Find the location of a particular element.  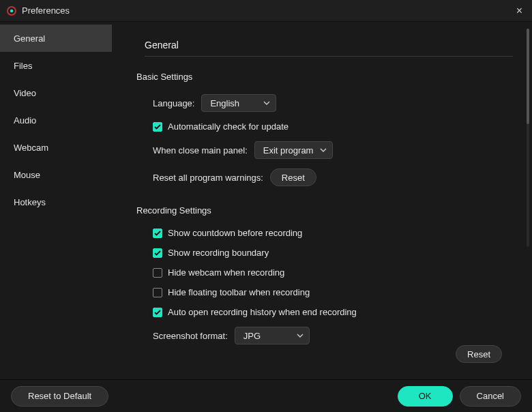

language-label: Language: is located at coordinates (173, 104).